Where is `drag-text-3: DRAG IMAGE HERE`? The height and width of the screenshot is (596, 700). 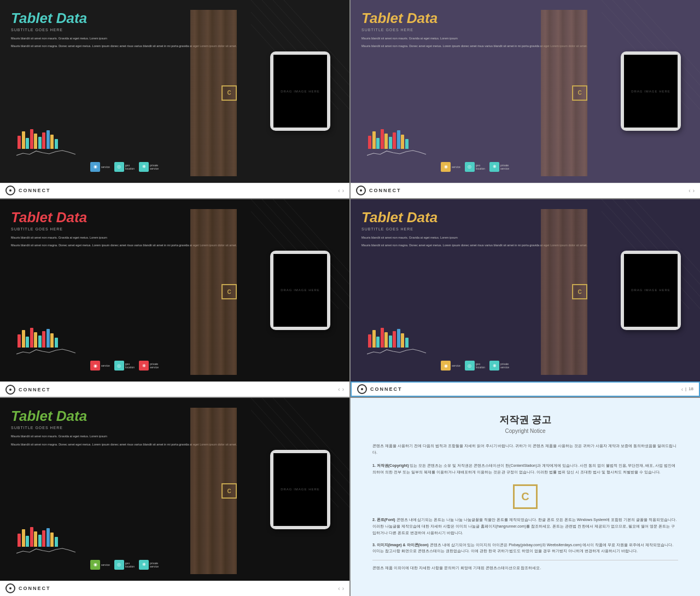 drag-text-3: DRAG IMAGE HERE is located at coordinates (300, 290).